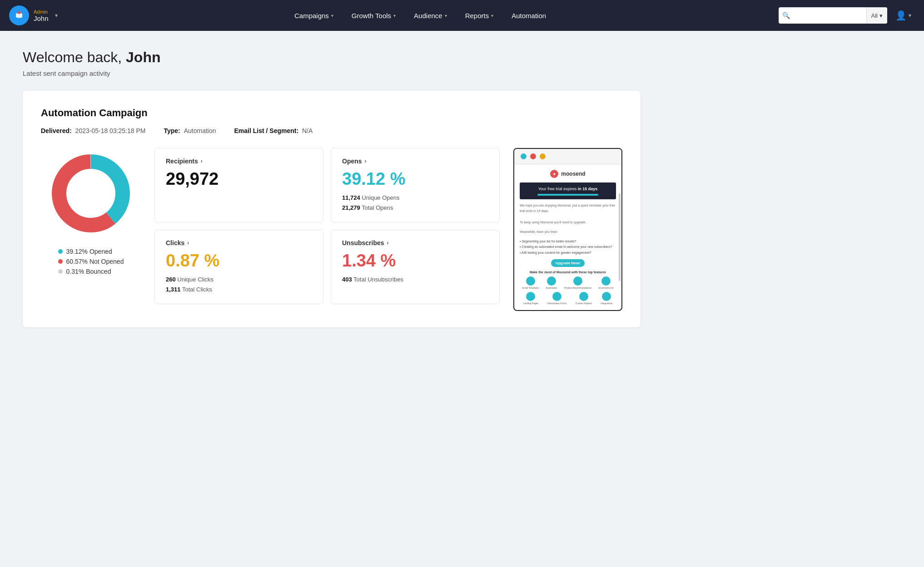  I want to click on opens-label: Opens, so click(352, 161).